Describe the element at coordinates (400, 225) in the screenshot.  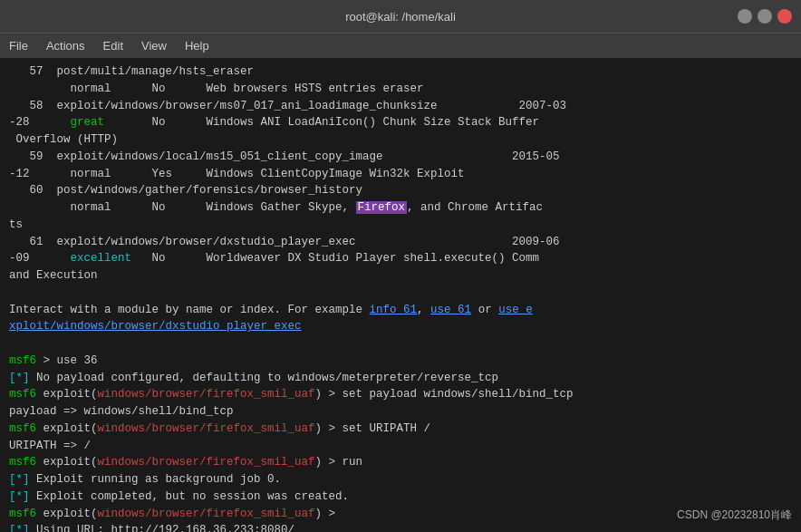
I see `terminal-line: ts` at that location.